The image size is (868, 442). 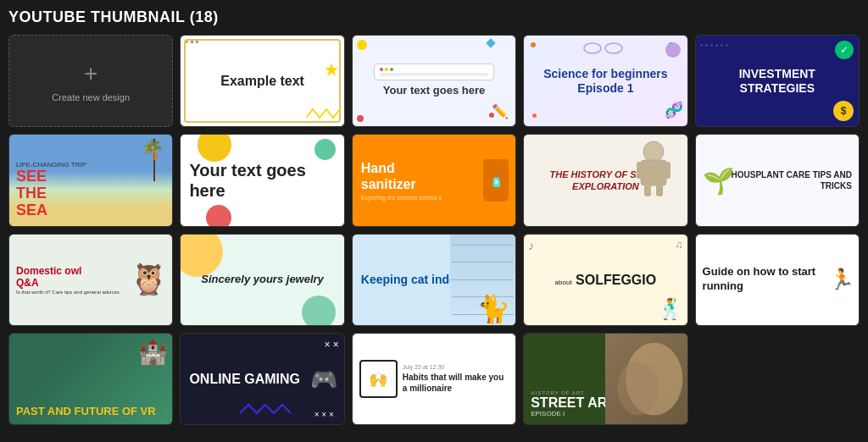 I want to click on space-thumbnail: THE HISTORY OF SPACE EXPLORATION, so click(x=605, y=180).